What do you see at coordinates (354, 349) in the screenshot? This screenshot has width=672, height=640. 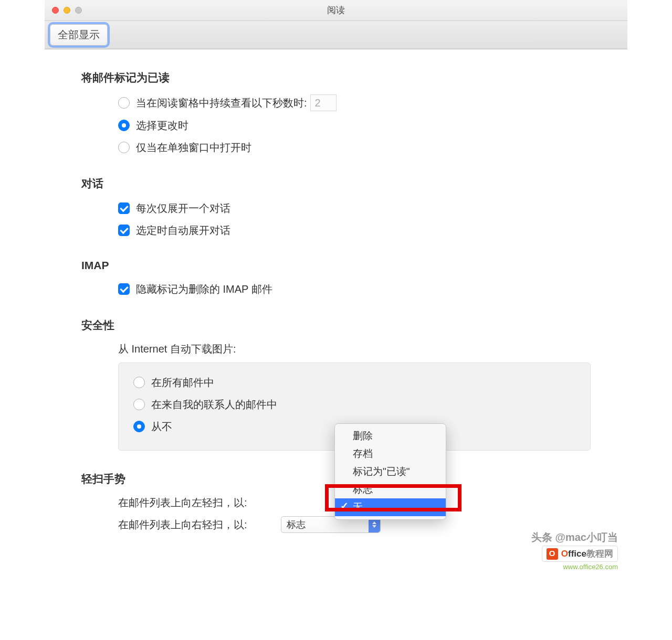 I see `auto-download-label: 从 Internet 自动下载图片:` at bounding box center [354, 349].